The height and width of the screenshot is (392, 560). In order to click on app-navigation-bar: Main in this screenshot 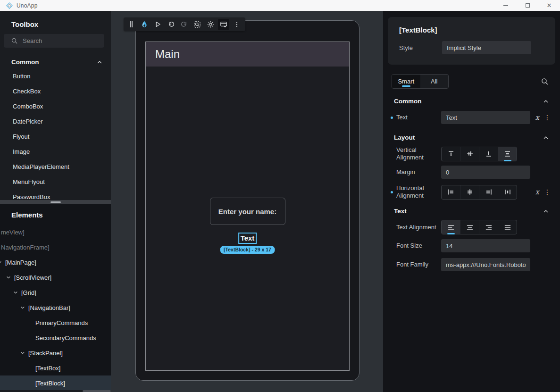, I will do `click(247, 54)`.